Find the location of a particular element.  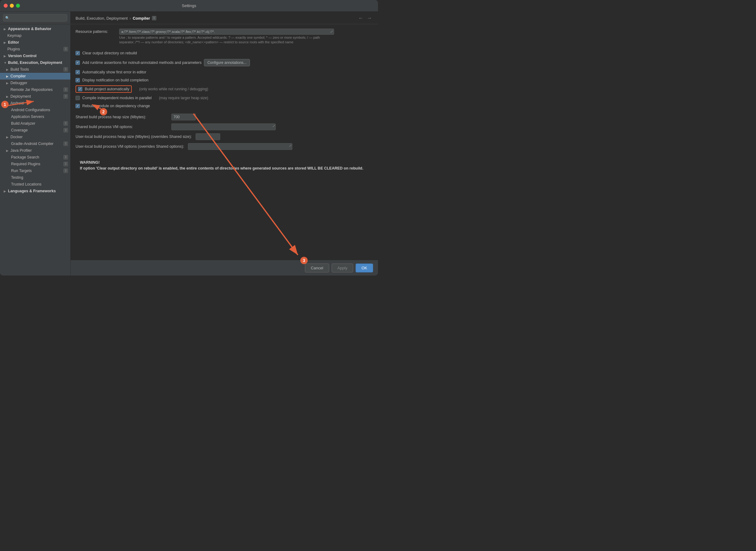

sidebar-item-appearance: ▶ Appearance & Behavior is located at coordinates (35, 29).